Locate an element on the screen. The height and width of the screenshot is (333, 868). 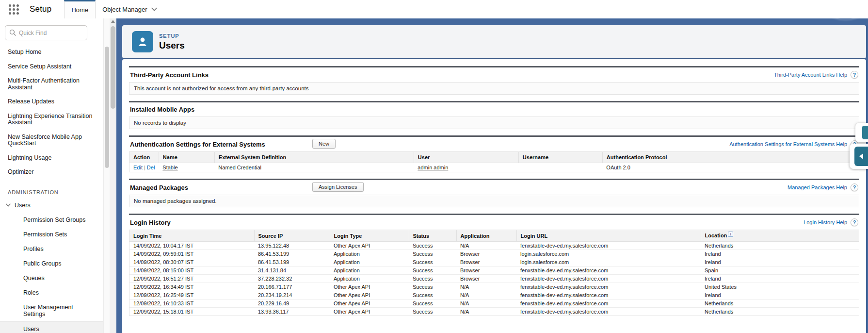
sidebar-item-mfa-assistant: Multi-Factor Authentication Assistant is located at coordinates (51, 84).